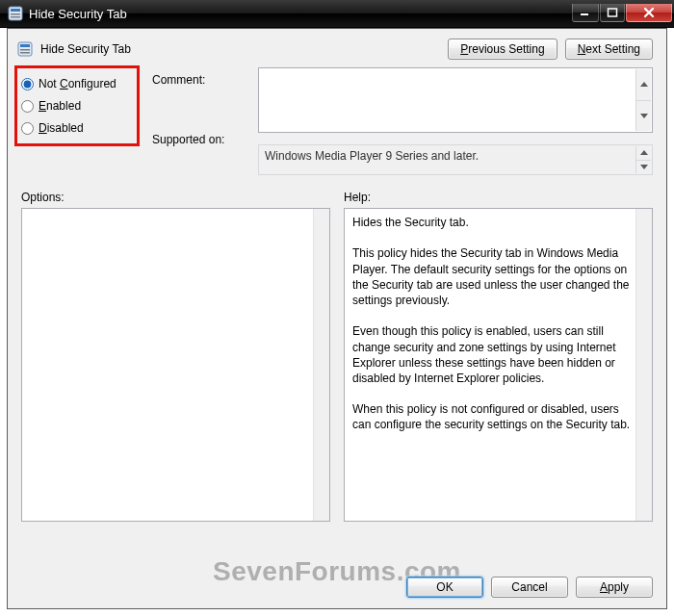 The height and width of the screenshot is (616, 674). I want to click on supported-on-field: Windows Media Player 9 Series and later., so click(455, 160).